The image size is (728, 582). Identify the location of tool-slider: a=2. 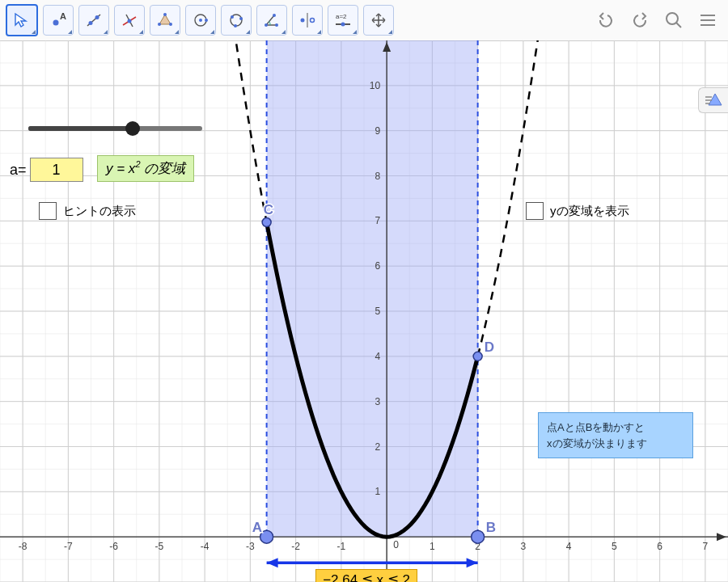
(343, 20).